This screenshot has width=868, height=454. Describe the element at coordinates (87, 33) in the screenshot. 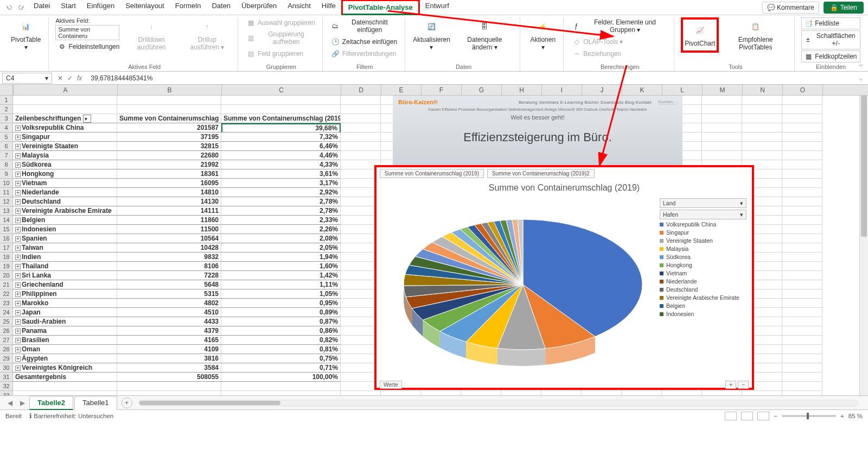

I see `aktivesfeld-input: Summe von Containeru` at that location.